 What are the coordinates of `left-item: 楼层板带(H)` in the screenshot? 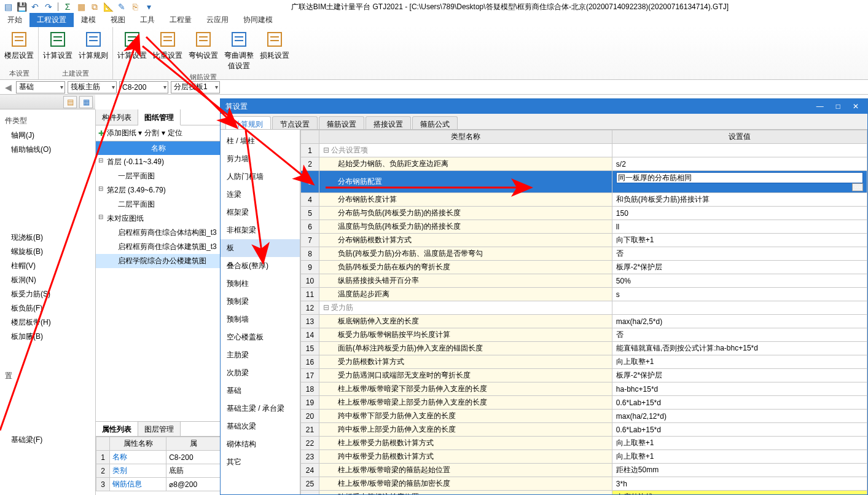 It's located at (49, 322).